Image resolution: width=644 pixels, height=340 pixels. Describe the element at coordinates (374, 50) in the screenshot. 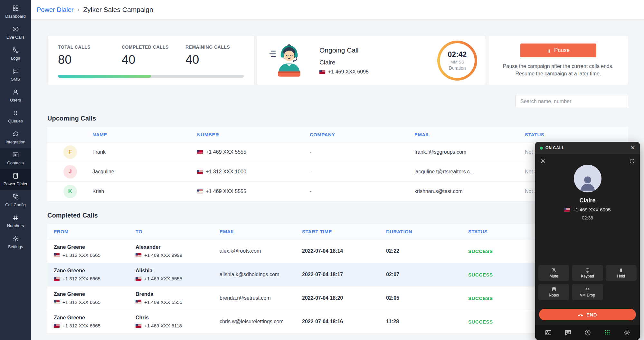

I see `ongoing-call-title: Ongoing Call` at that location.